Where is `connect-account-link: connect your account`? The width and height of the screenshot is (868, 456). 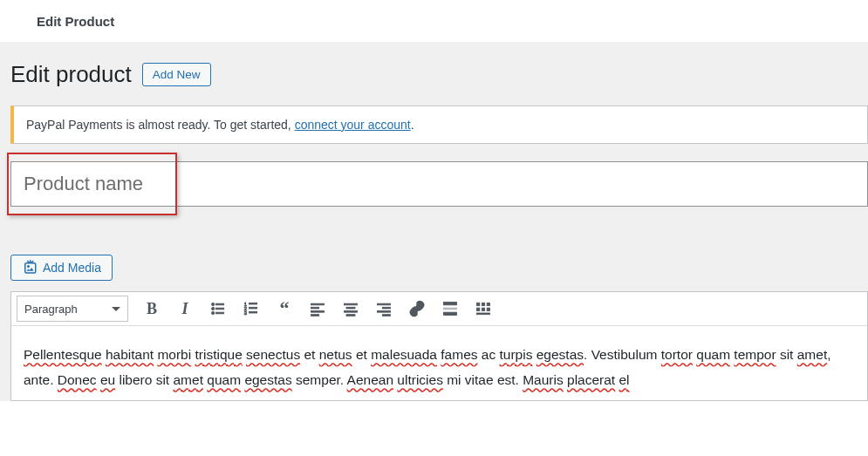
connect-account-link: connect your account is located at coordinates (352, 125).